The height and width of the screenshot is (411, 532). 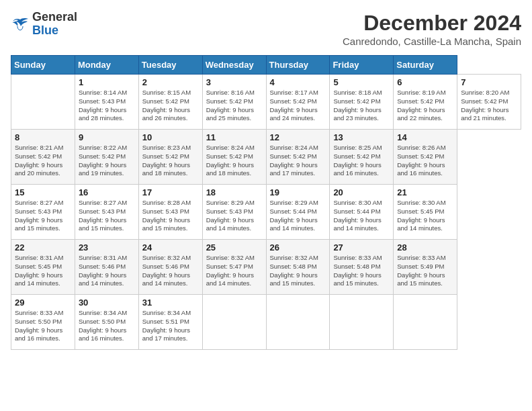 I want to click on cell-content: Sunrise: 8:29 AM Sunset: 5:44 PM Dayligh…, so click(x=298, y=216).